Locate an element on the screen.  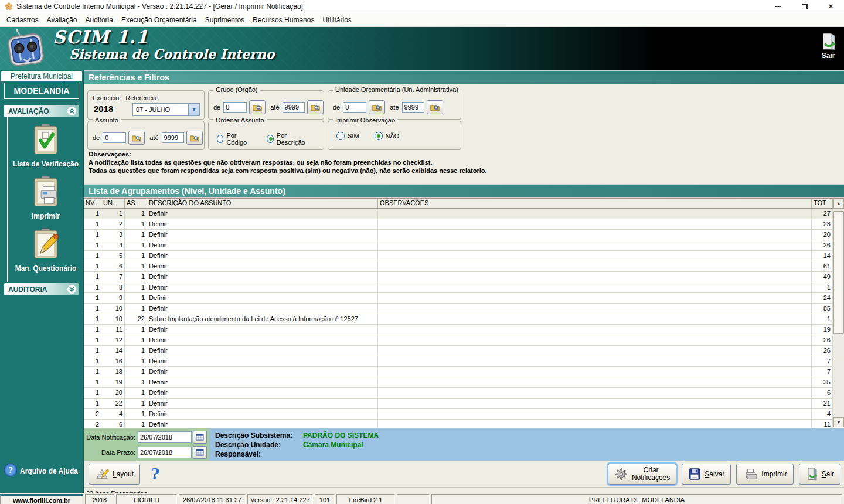
table-row: 1181Definir7 is located at coordinates (464, 372).